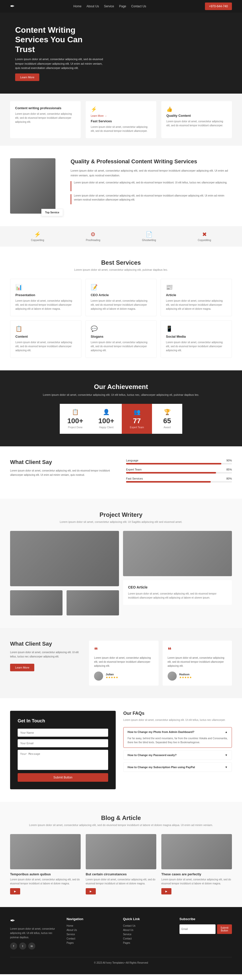  What do you see at coordinates (121, 288) in the screenshot?
I see `ceo-article-icon: 📝` at bounding box center [121, 288].